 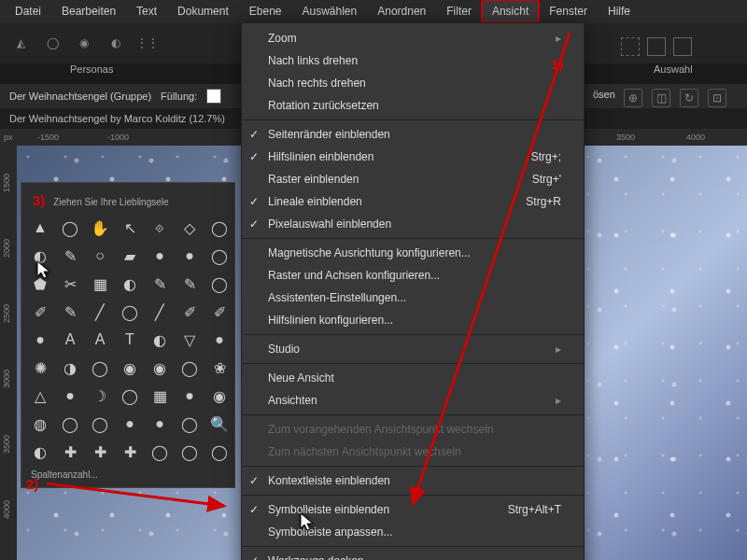 What do you see at coordinates (190, 340) in the screenshot?
I see `tool-item-33: ▽` at bounding box center [190, 340].